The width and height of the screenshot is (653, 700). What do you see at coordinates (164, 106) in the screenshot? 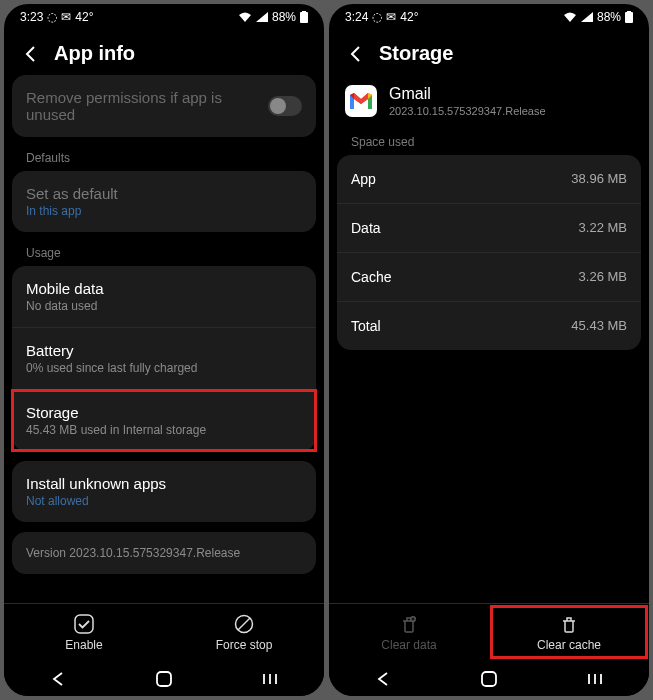
I see `remove-permissions-row: Remove permissions if app is unused` at bounding box center [164, 106].